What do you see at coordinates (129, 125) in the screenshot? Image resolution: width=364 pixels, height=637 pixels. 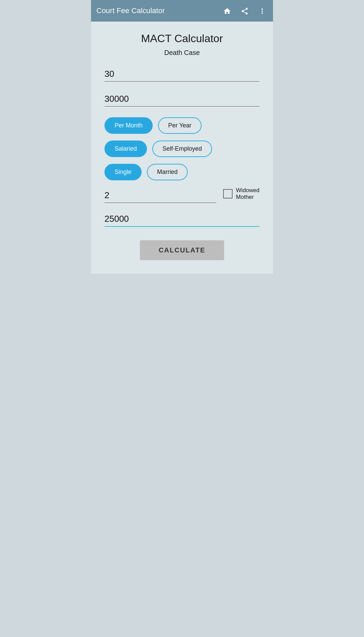 I see `per-month-button: Per Month` at bounding box center [129, 125].